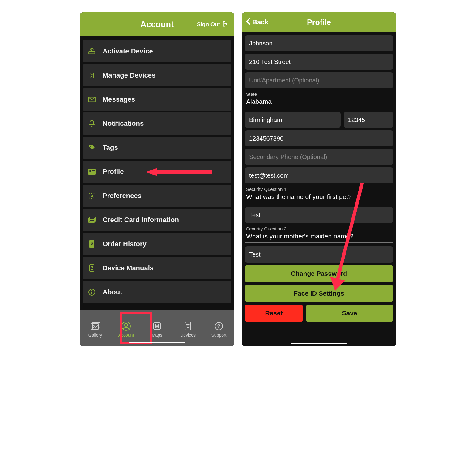 The height and width of the screenshot is (471, 476). I want to click on sign-out-icon, so click(225, 25).